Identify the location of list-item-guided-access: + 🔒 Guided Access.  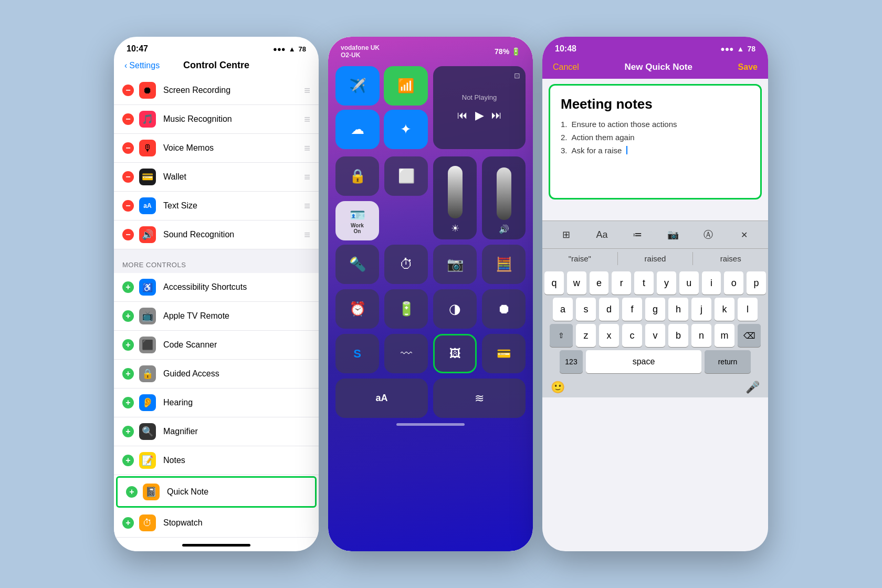
(216, 374).